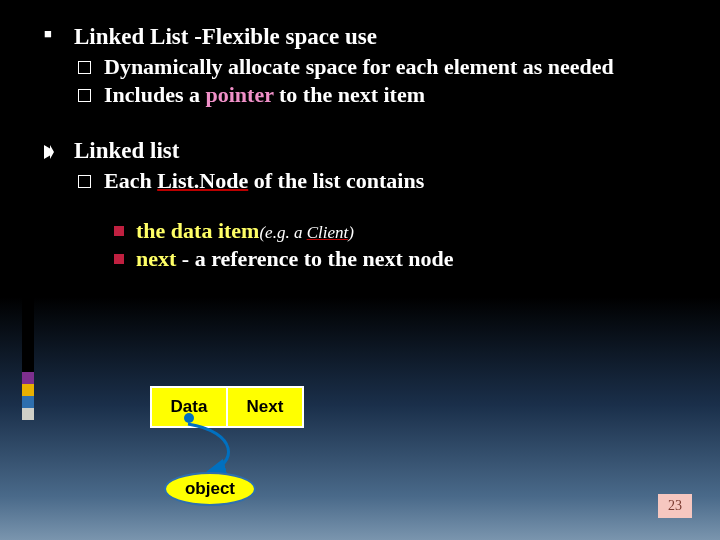  What do you see at coordinates (367, 66) in the screenshot?
I see `bullet-linked-list-flex: Linked List -Flexible space use Dynamica…` at bounding box center [367, 66].